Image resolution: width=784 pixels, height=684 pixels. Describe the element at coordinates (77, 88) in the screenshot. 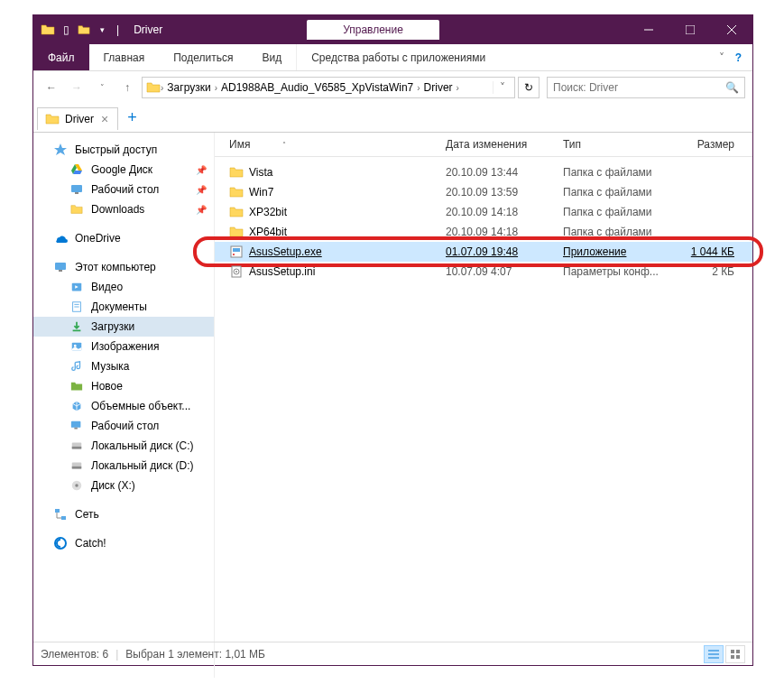

I see `forward-button: →` at that location.